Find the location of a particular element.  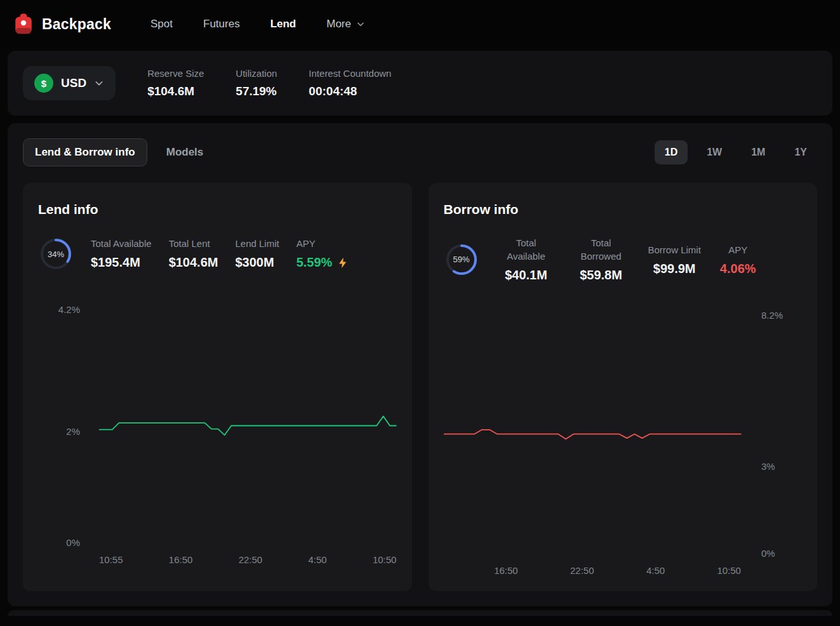

stat-interest-countdown: Interest Countdown 00:04:48 is located at coordinates (350, 83).